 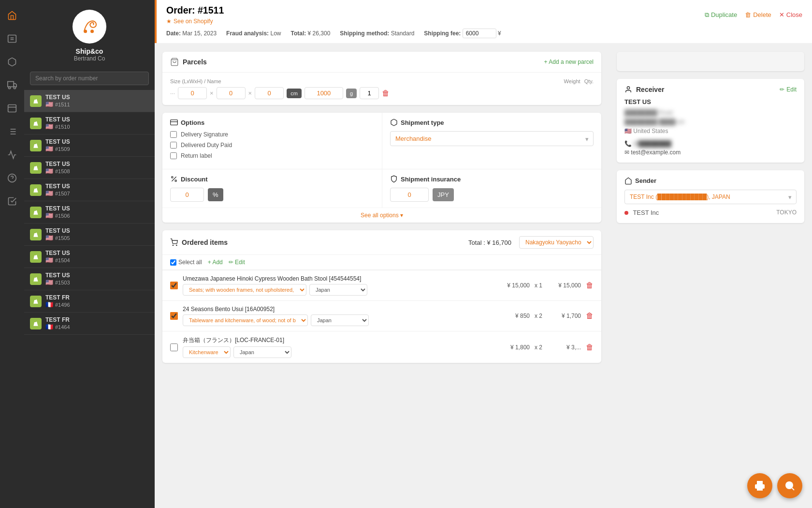 I want to click on order-number-sidebar: 🇺🇸#1507, so click(x=97, y=194).